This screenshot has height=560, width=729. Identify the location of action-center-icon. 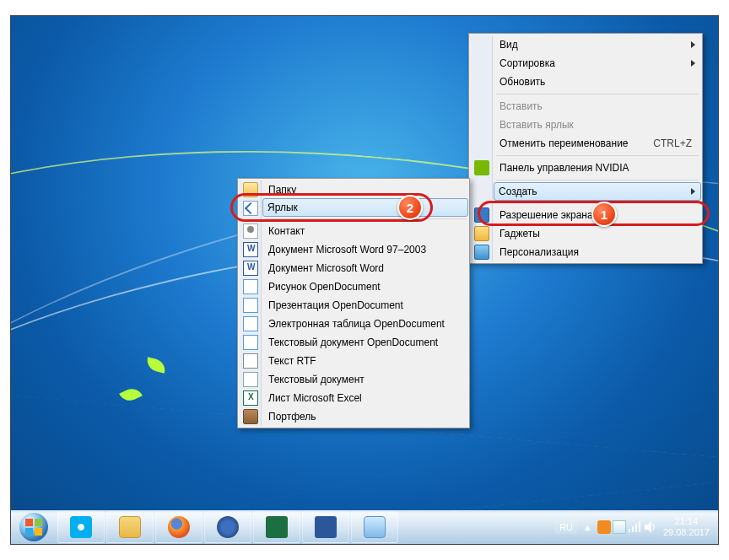
(619, 527).